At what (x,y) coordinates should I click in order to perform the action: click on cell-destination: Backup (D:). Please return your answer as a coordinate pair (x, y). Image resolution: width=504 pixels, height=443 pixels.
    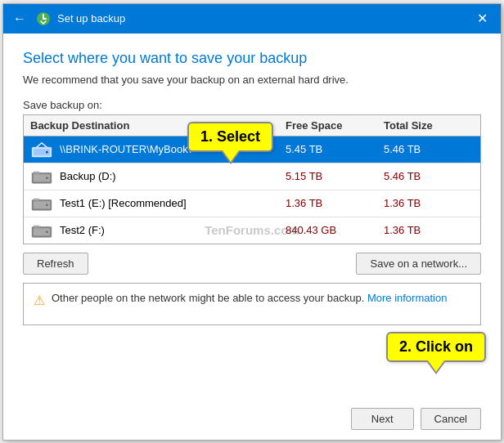
    Looking at the image, I should click on (158, 177).